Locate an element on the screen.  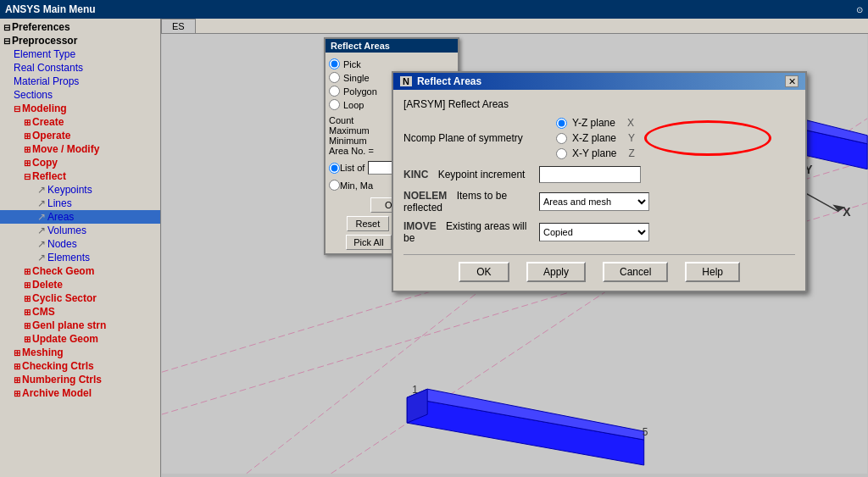
sidebar-item-material-props: Material Props is located at coordinates (80, 81).